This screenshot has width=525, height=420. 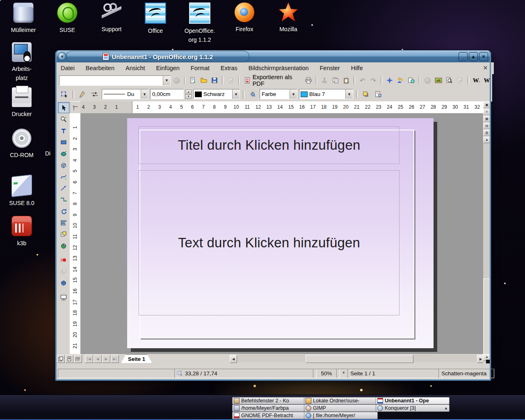 What do you see at coordinates (374, 80) in the screenshot?
I see `redo-icon: ↷` at bounding box center [374, 80].